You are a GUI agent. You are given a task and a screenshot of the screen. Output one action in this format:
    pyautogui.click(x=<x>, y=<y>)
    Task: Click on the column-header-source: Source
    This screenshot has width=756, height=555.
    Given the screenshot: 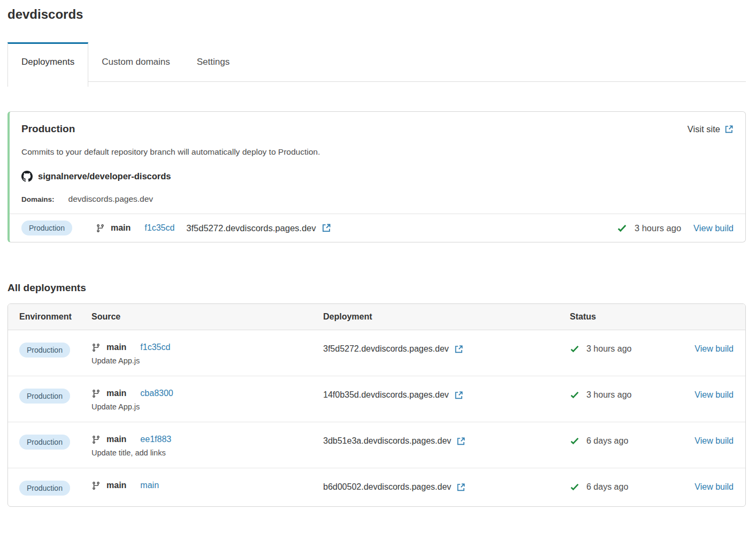 What is the action you would take?
    pyautogui.click(x=208, y=317)
    